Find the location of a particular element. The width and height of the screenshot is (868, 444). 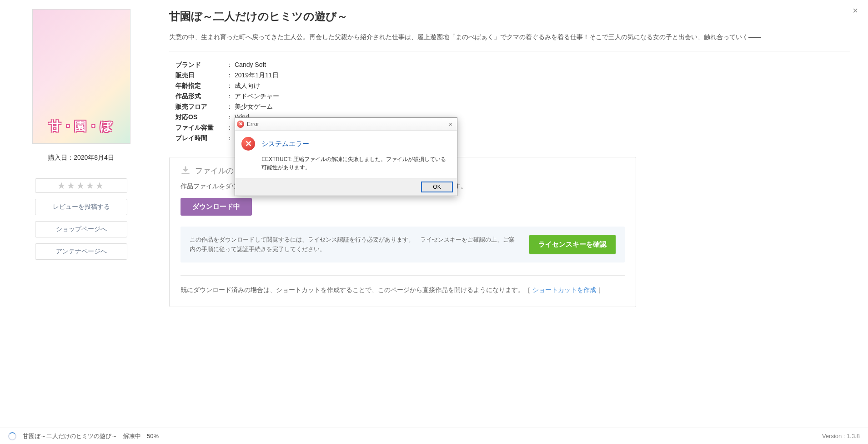

dialog-heading: システムエラー is located at coordinates (286, 144).